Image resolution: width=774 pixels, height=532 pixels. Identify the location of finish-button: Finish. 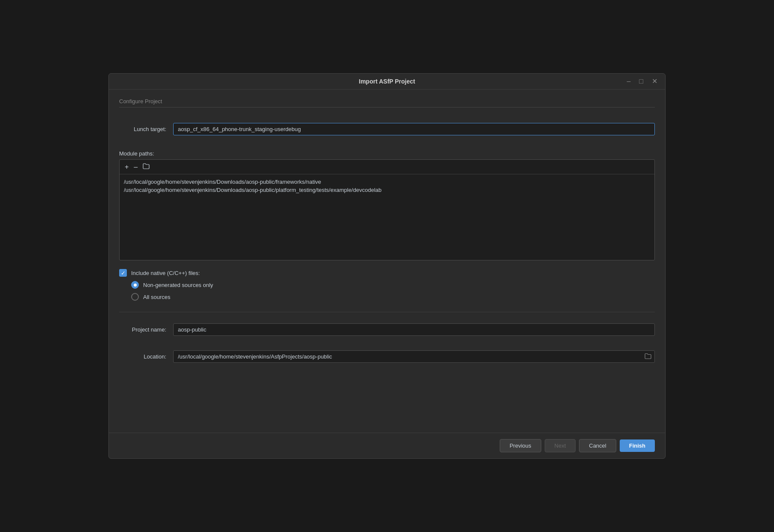
(637, 445).